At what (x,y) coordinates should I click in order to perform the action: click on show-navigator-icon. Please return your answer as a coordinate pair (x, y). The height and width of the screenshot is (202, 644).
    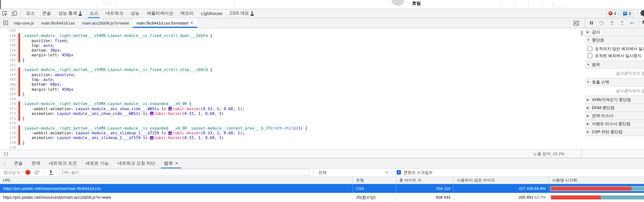
    Looking at the image, I should click on (6, 22).